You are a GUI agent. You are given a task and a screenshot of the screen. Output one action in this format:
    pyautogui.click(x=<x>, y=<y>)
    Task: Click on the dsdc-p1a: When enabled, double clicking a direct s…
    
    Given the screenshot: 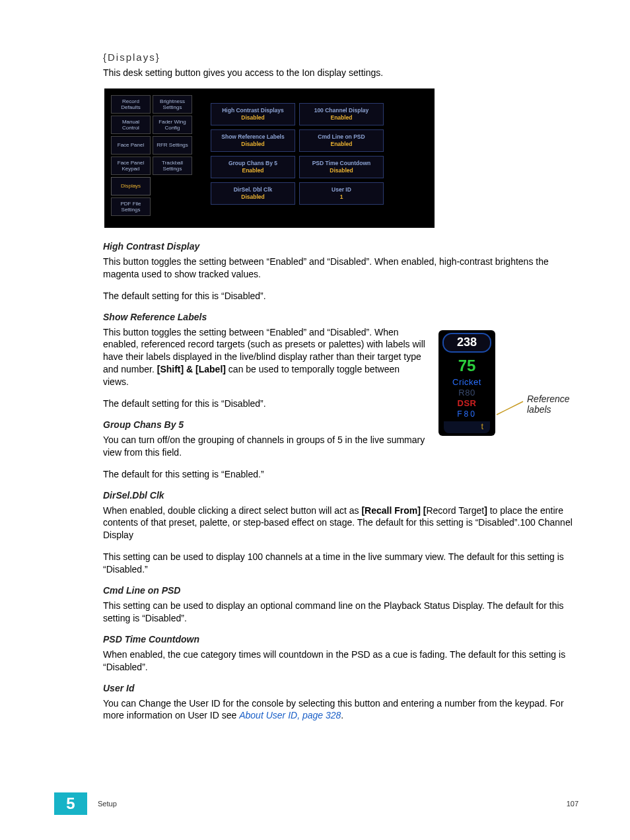 What is the action you would take?
    pyautogui.click(x=232, y=510)
    